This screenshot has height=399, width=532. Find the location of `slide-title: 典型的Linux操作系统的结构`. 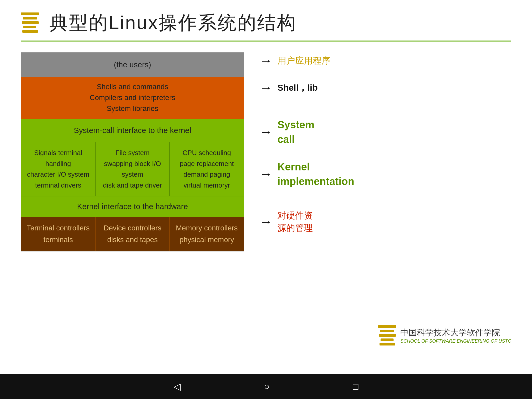

slide-title: 典型的Linux操作系统的结构 is located at coordinates (173, 23).